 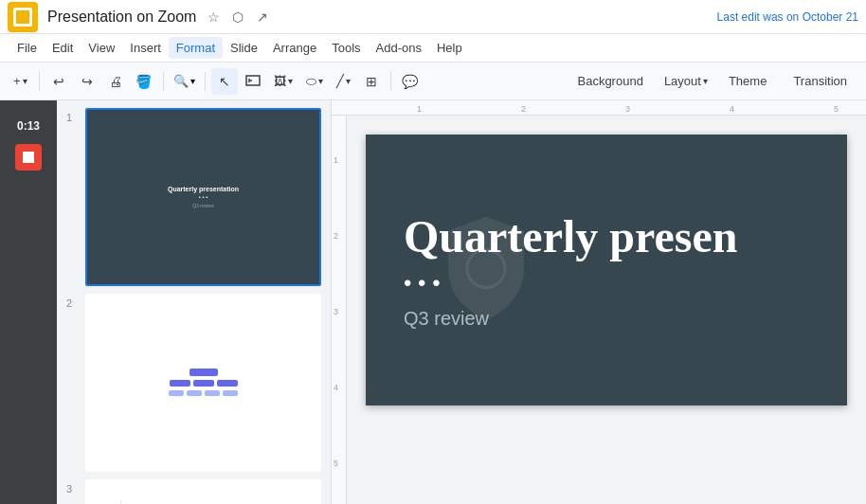 What do you see at coordinates (63, 47) in the screenshot?
I see `menu-edit: Edit` at bounding box center [63, 47].